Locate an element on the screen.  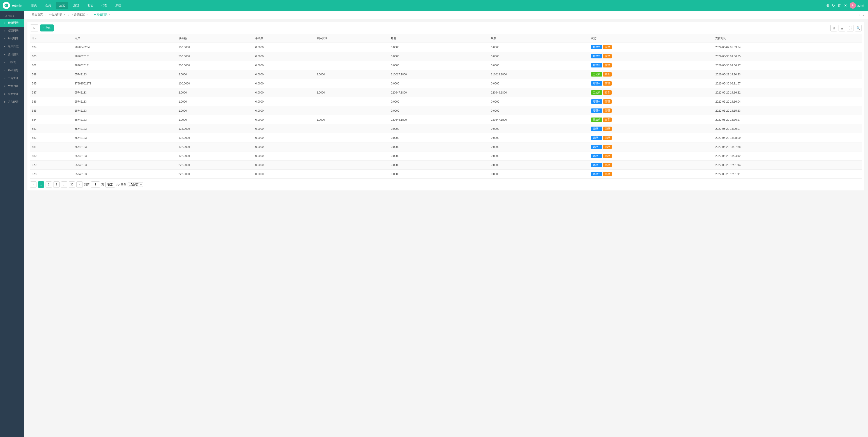
user-info: A admin is located at coordinates (858, 5).